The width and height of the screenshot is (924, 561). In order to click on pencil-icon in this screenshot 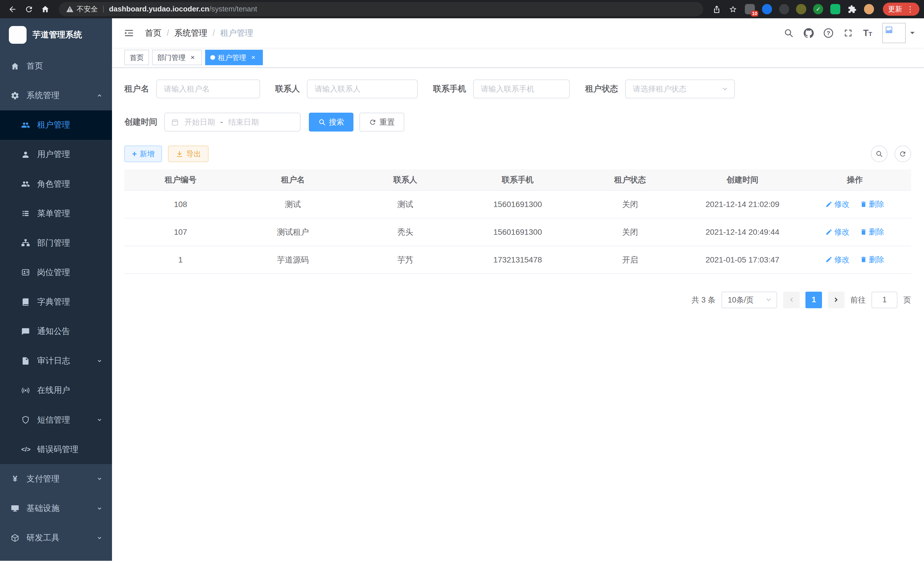, I will do `click(829, 260)`.